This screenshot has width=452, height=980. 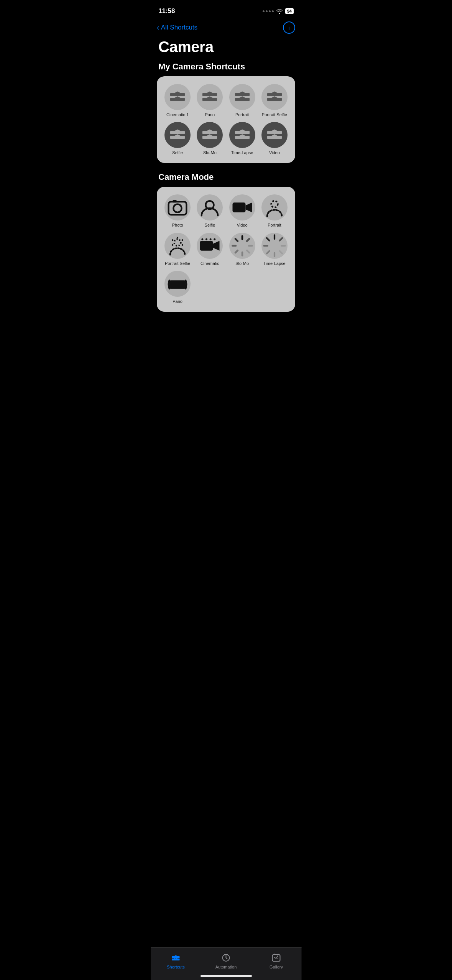 I want to click on shortcut-slo-mo2: Slo-Mo, so click(x=242, y=249).